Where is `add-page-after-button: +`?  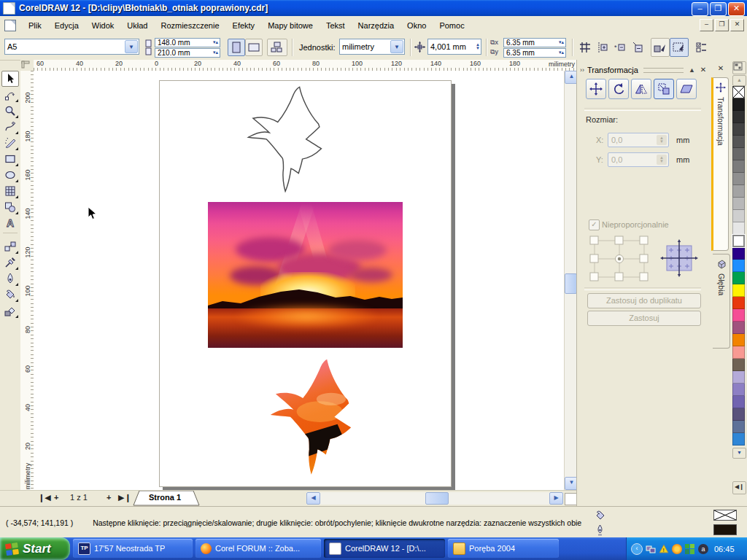 add-page-after-button: + is located at coordinates (109, 497).